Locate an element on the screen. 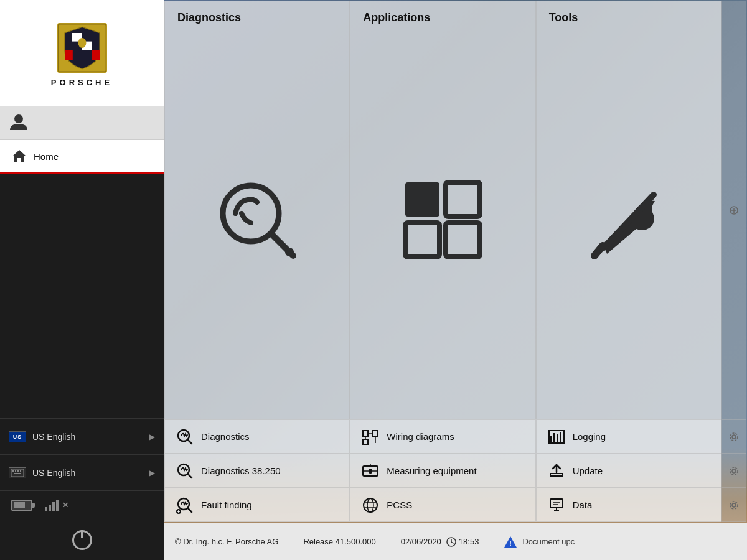  diagnostics-list-icon is located at coordinates (185, 437).